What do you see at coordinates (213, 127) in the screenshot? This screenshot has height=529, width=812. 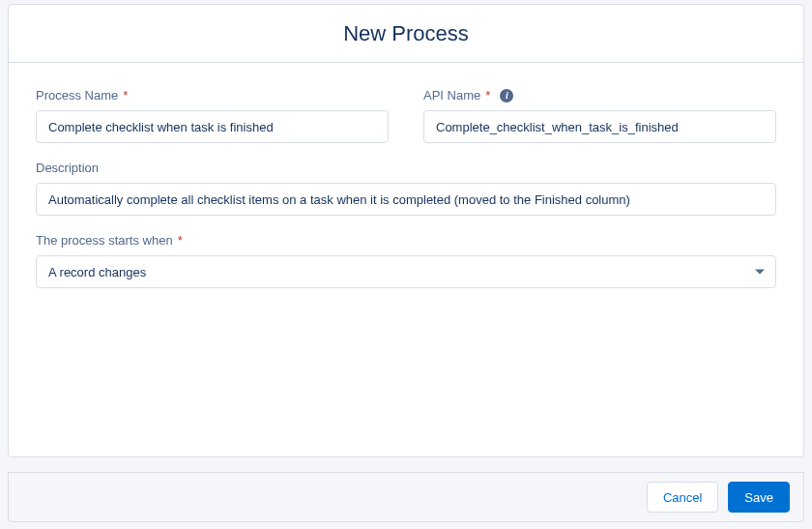 I see `process-name-input` at bounding box center [213, 127].